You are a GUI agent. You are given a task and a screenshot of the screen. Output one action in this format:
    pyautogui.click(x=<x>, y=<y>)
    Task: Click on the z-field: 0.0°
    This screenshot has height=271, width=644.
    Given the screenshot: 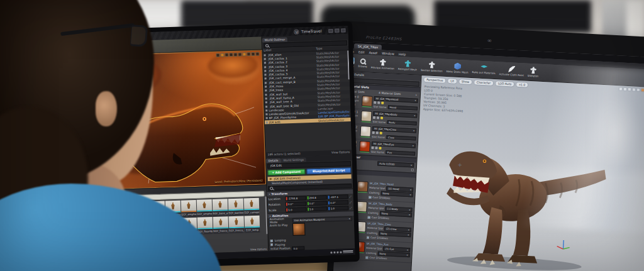 What is the action you would take?
    pyautogui.click(x=338, y=202)
    